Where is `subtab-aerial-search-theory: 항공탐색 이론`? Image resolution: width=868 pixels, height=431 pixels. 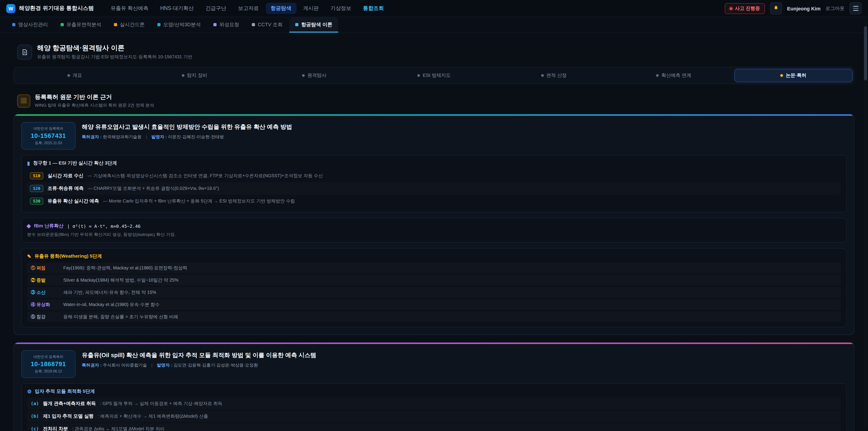 subtab-aerial-search-theory: 항공탐색 이론 is located at coordinates (314, 25).